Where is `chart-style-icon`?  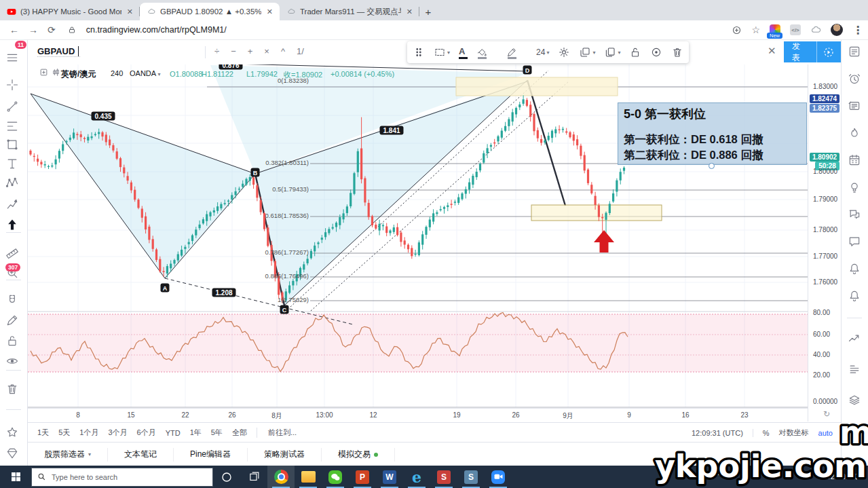 chart-style-icon is located at coordinates (56, 72).